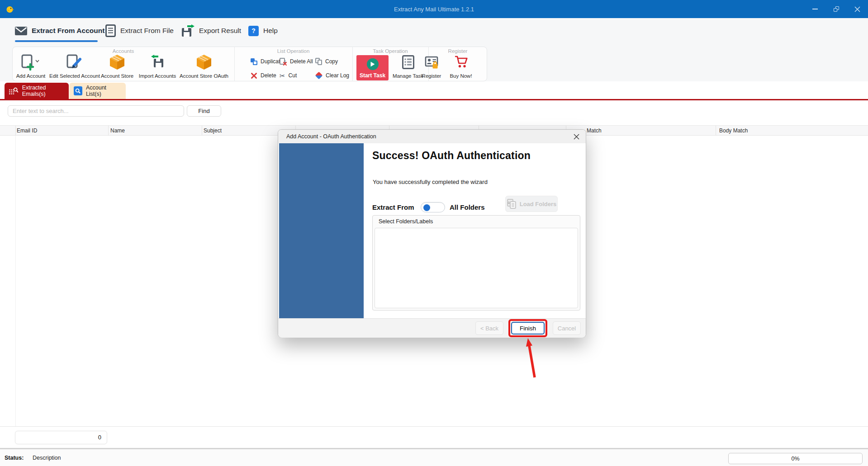 The width and height of the screenshot is (868, 466). I want to click on extract-from-toggle, so click(433, 207).